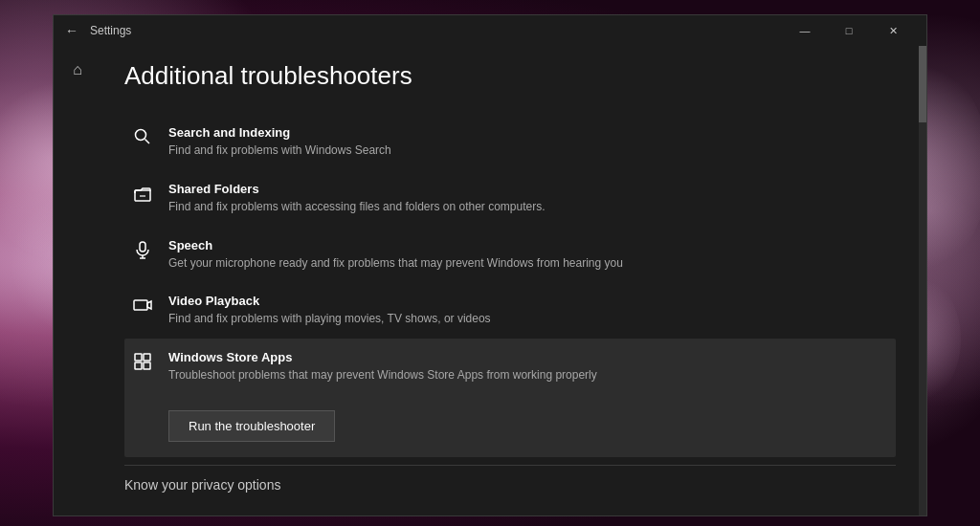  What do you see at coordinates (528, 319) in the screenshot?
I see `video-playback-desc: Find and fix problems with playing movie…` at bounding box center [528, 319].